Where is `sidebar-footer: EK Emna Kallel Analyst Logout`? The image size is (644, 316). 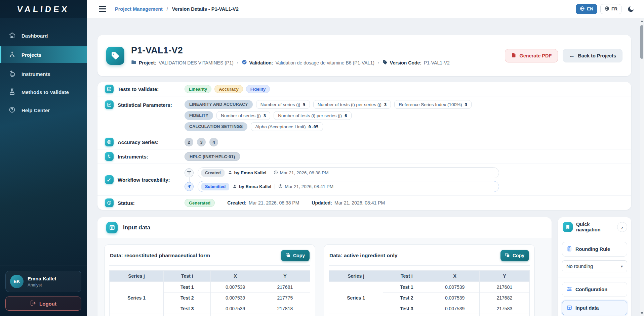
sidebar-footer: EK Emna Kallel Analyst Logout is located at coordinates (43, 291).